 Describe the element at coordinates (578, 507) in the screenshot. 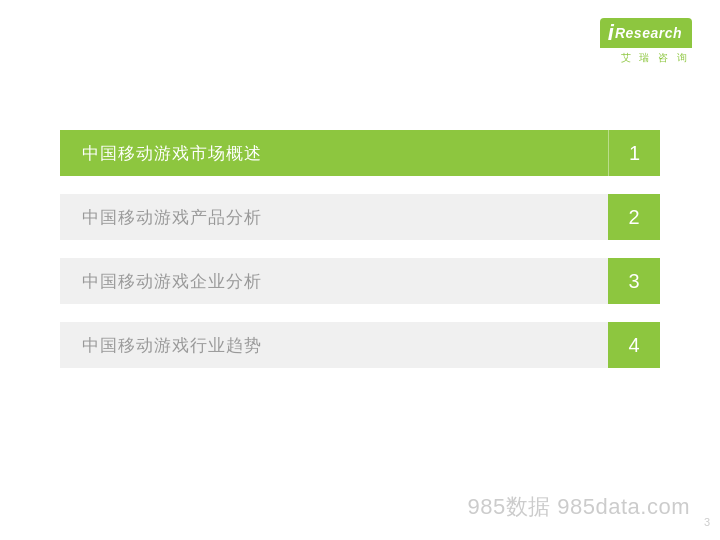

I see `watermark-text: 985数据 985data.com` at that location.